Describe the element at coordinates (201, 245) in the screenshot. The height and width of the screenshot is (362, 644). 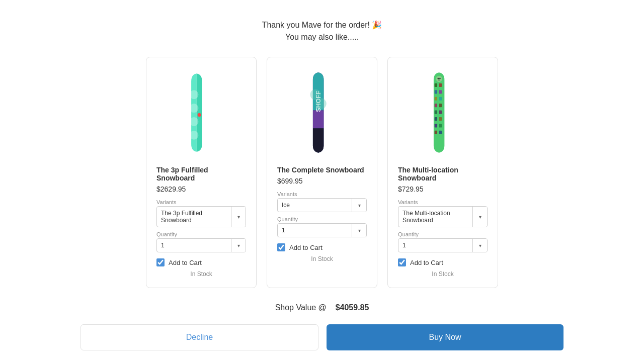
I see `quantity-select-1: 1 ▾` at that location.